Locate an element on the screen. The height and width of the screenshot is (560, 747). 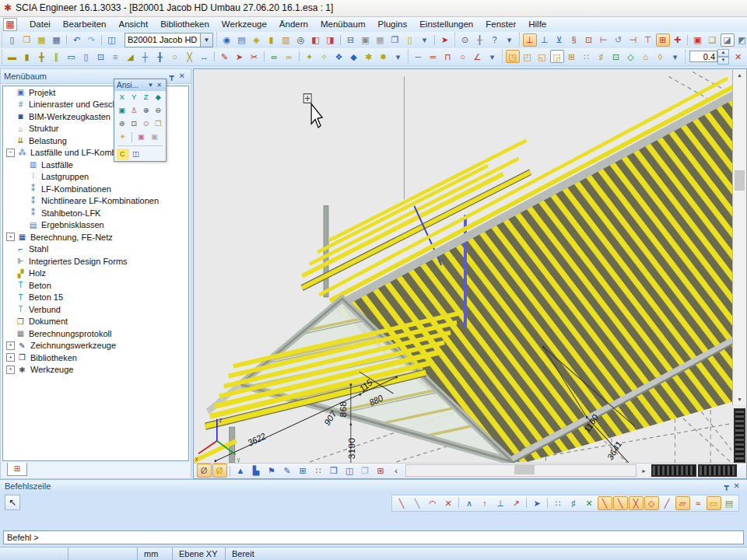
clipping-box-on-icon: Ø is located at coordinates (204, 471).